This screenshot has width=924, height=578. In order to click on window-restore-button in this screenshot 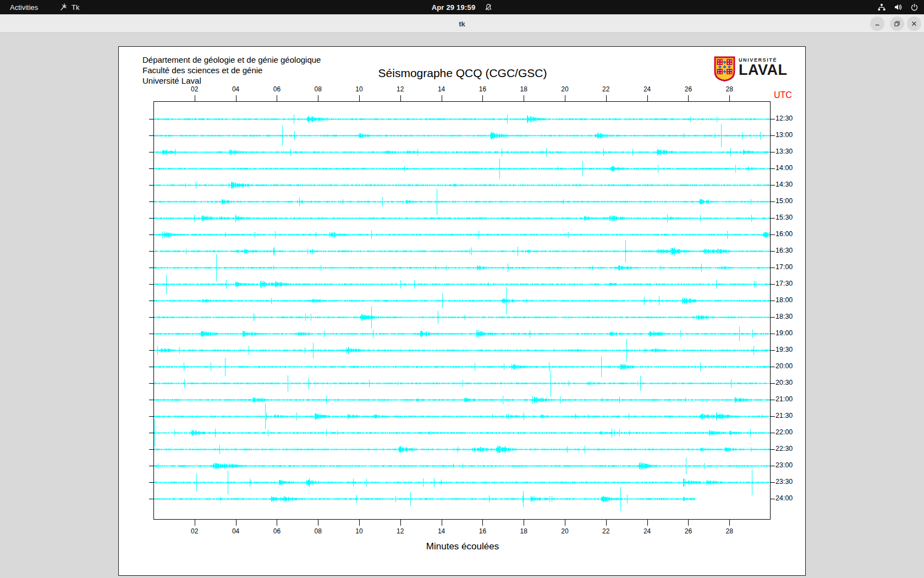, I will do `click(897, 24)`.